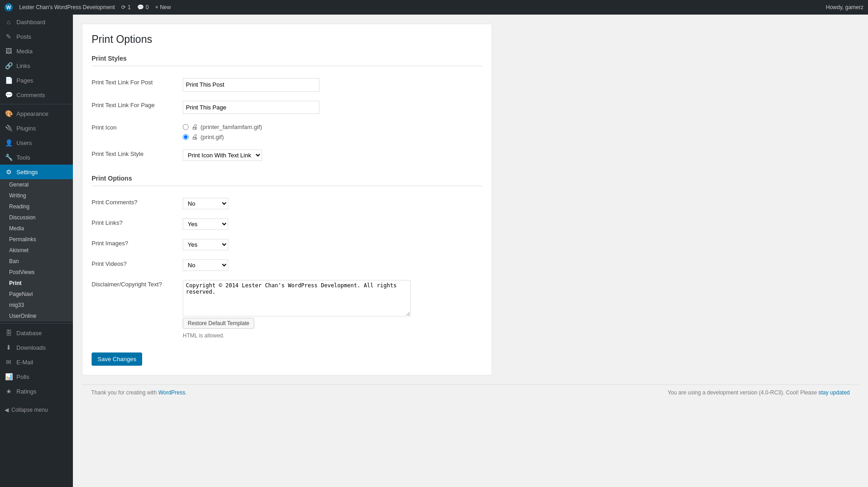 Image resolution: width=868 pixels, height=487 pixels. I want to click on sidebar-label-downloads: Downloads, so click(31, 347).